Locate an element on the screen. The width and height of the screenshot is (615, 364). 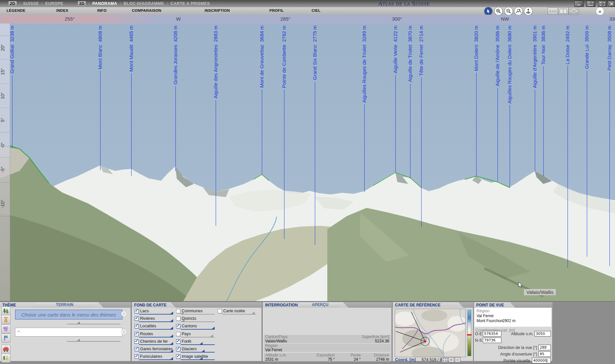
aperture-input: 85 is located at coordinates (545, 354).